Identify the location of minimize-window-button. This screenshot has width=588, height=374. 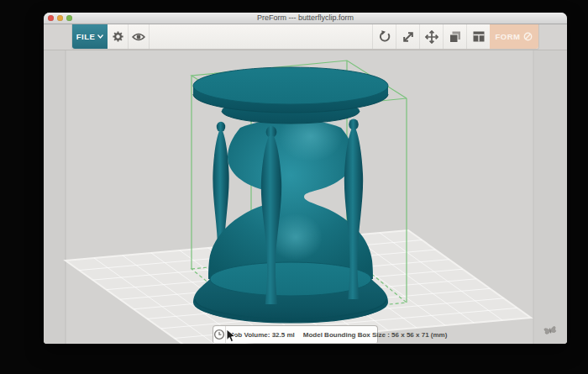
(60, 18).